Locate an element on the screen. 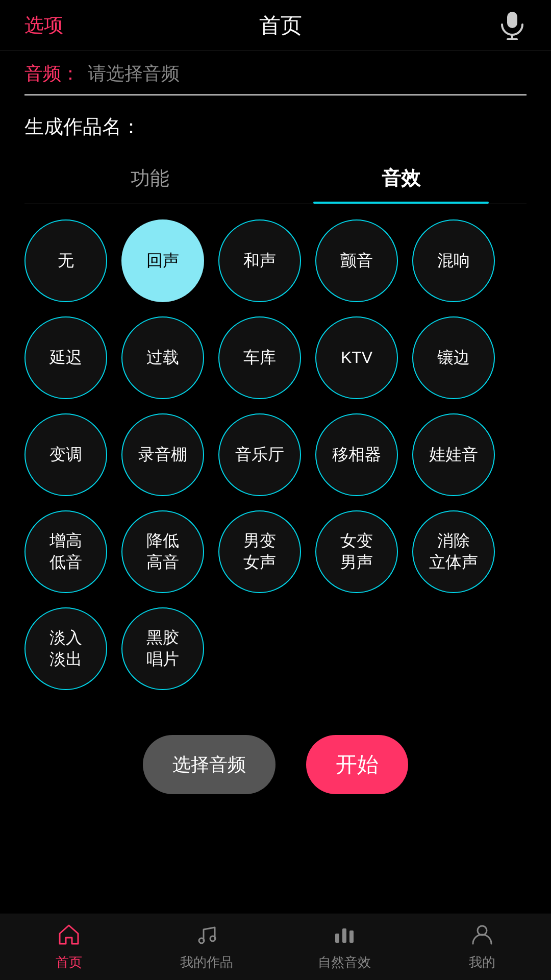  effect-garage: 车库 is located at coordinates (260, 358).